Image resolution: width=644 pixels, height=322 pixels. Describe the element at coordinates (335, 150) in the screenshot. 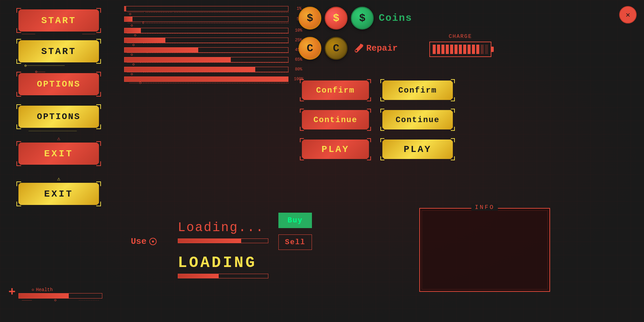

I see `play-red-label: PLAY` at that location.